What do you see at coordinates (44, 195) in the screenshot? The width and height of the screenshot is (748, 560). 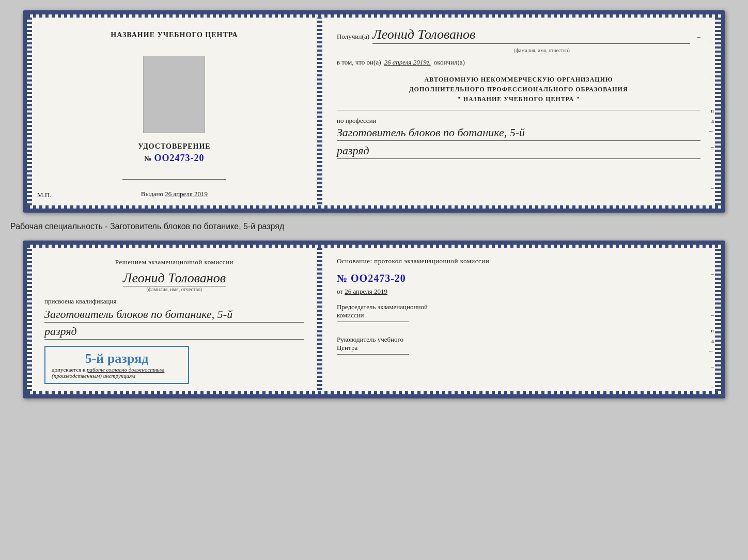 I see `mp-label: М.П.` at bounding box center [44, 195].